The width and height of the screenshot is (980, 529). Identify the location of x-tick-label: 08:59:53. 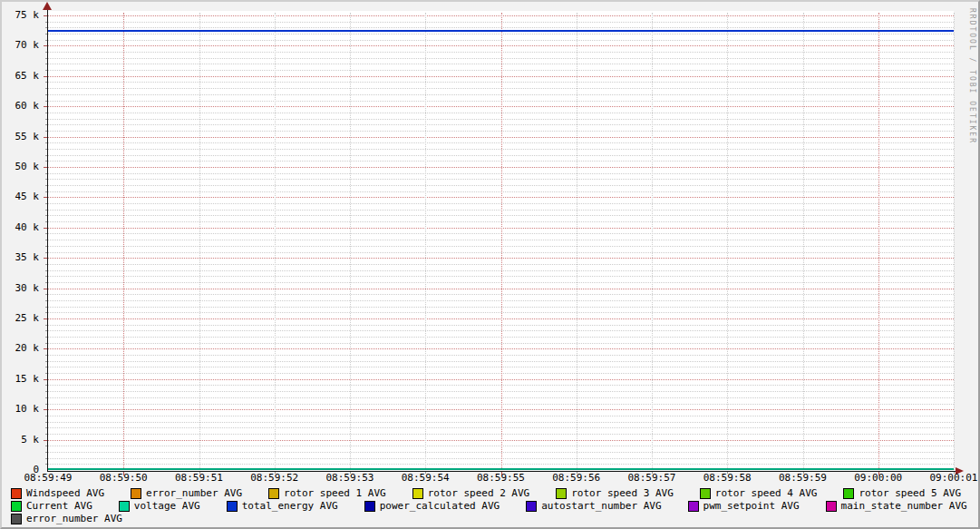
(350, 478).